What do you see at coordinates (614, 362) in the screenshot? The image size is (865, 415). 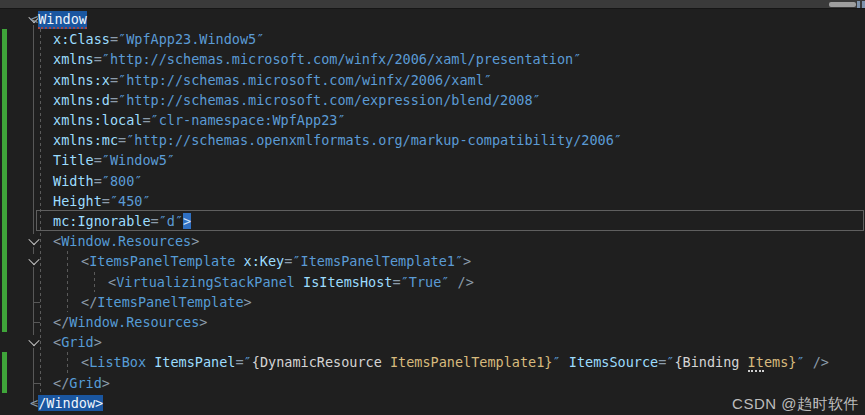 I see `code-token: ItemsSource` at bounding box center [614, 362].